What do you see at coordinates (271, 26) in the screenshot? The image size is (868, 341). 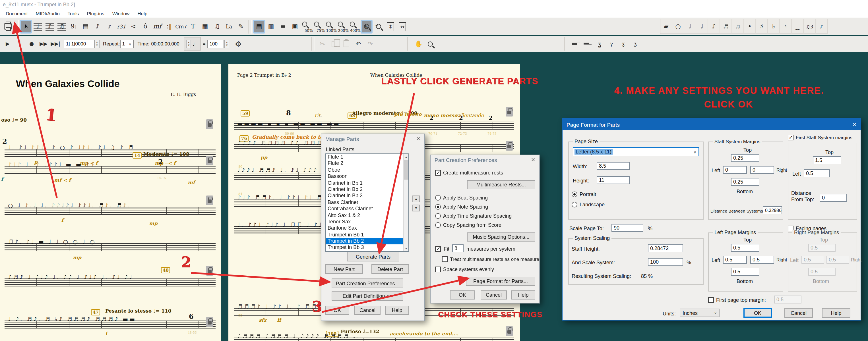 I see `studio-view-icon: ▥` at bounding box center [271, 26].